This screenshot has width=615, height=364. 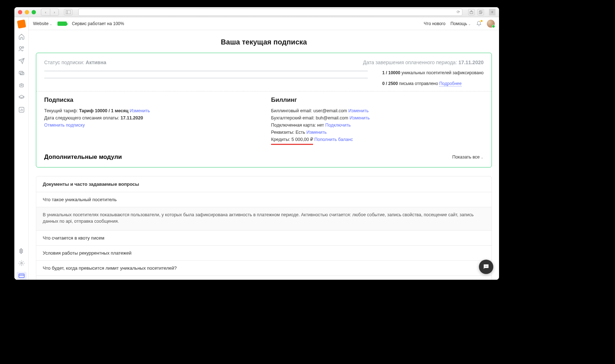 I want to click on window-controls, so click(x=27, y=12).